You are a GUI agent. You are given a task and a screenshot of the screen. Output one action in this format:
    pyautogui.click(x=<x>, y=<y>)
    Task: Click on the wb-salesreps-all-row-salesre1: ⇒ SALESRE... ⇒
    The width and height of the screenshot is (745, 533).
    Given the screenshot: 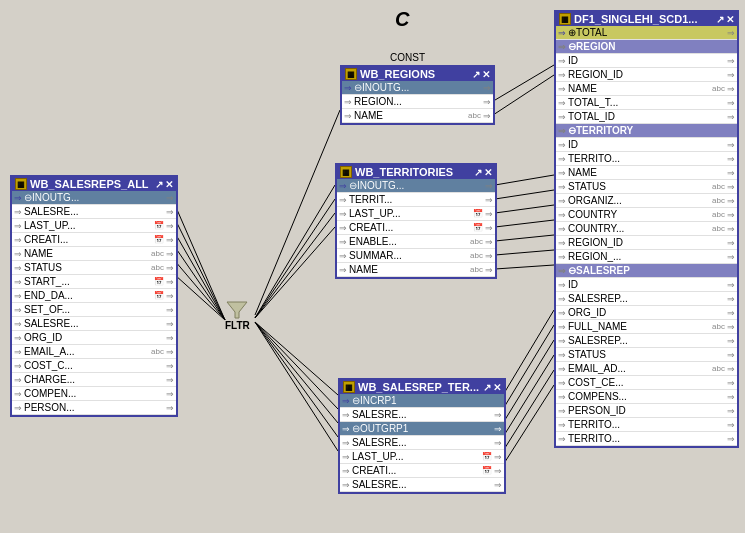 What is the action you would take?
    pyautogui.click(x=94, y=212)
    